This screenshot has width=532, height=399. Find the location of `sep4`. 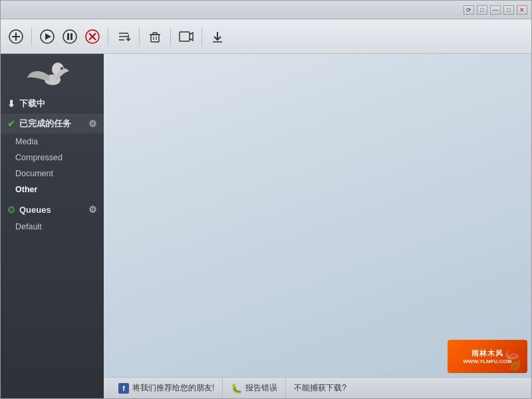

sep4 is located at coordinates (170, 37).